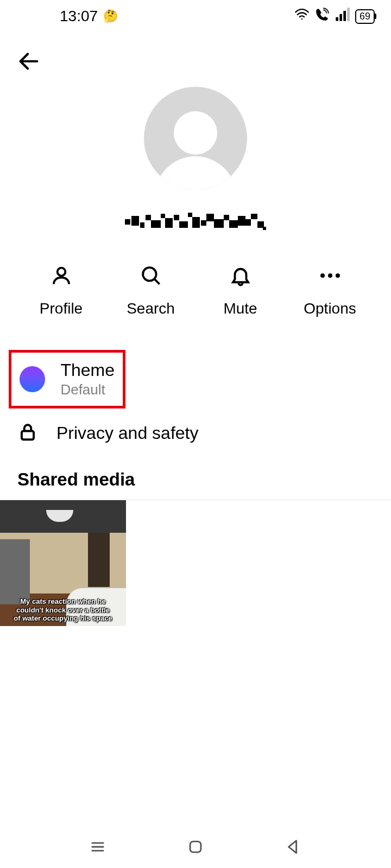 The width and height of the screenshot is (391, 868). What do you see at coordinates (241, 276) in the screenshot?
I see `bell-icon` at bounding box center [241, 276].